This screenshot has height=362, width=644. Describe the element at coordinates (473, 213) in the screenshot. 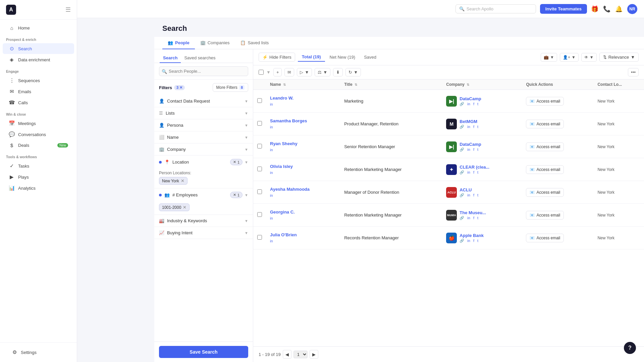

I see `company-name-link: The Museu...` at that location.